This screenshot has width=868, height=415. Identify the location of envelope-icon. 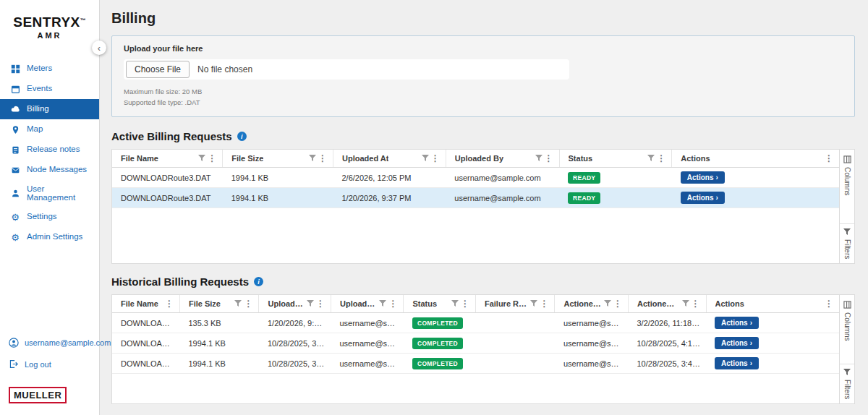
(15, 170).